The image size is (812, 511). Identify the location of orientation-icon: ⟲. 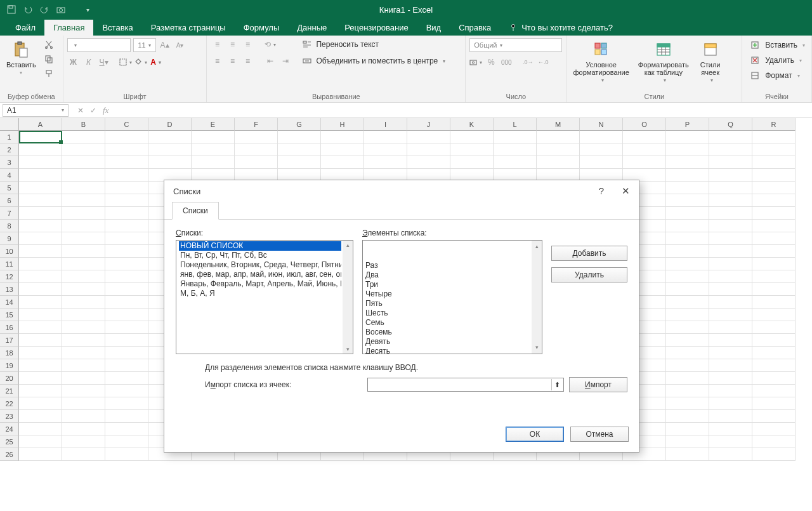
(270, 44).